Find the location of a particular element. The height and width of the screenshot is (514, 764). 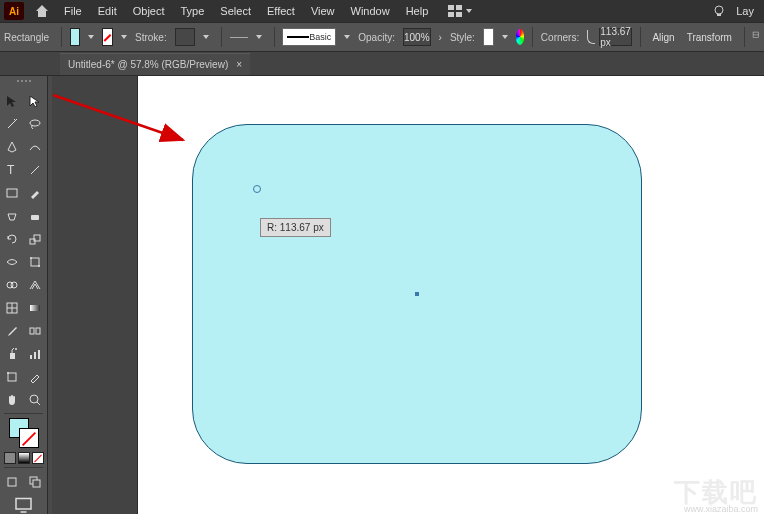

menu-effect: Effect is located at coordinates (281, 11).